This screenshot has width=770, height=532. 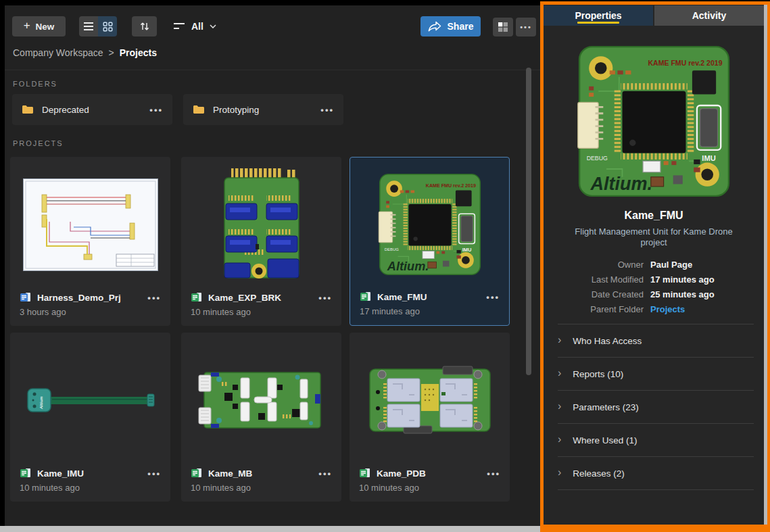 I want to click on section-who-has-access: › Who Has Access, so click(x=656, y=341).